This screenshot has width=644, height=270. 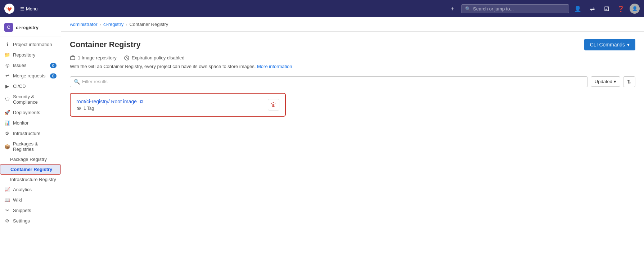 What do you see at coordinates (7, 123) in the screenshot?
I see `monitor-icon: 📊` at bounding box center [7, 123].